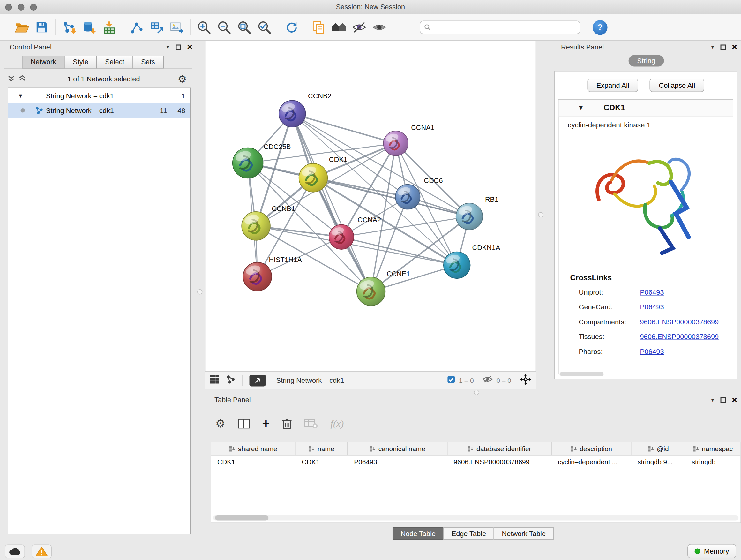  What do you see at coordinates (409, 140) in the screenshot?
I see `network-node-ccna1: CCNA1` at bounding box center [409, 140].